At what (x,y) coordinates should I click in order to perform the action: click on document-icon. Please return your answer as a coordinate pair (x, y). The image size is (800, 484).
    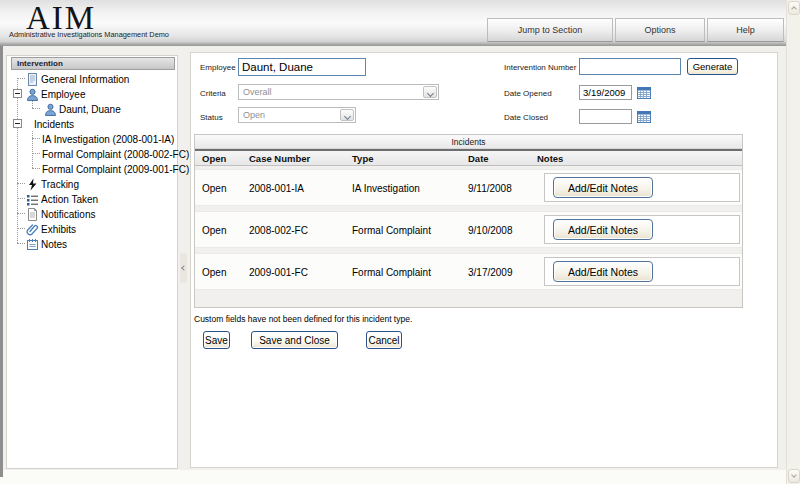
    Looking at the image, I should click on (32, 78).